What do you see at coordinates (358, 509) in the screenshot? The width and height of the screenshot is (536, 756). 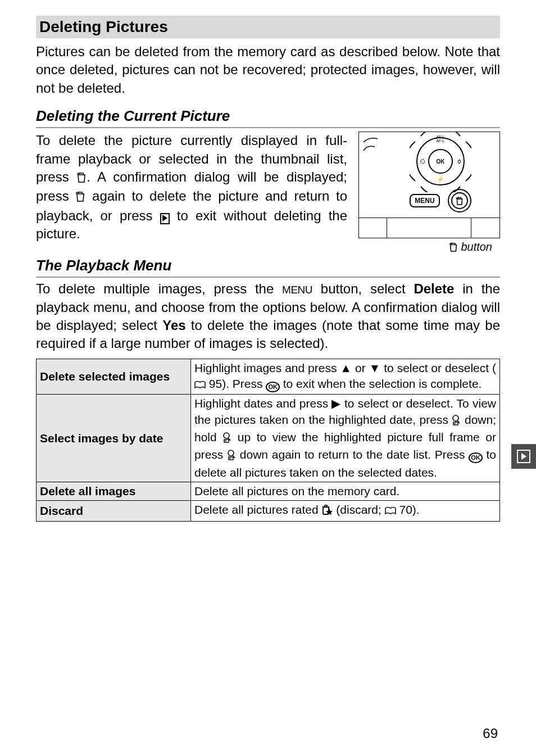 I see `text: (discard;` at bounding box center [358, 509].